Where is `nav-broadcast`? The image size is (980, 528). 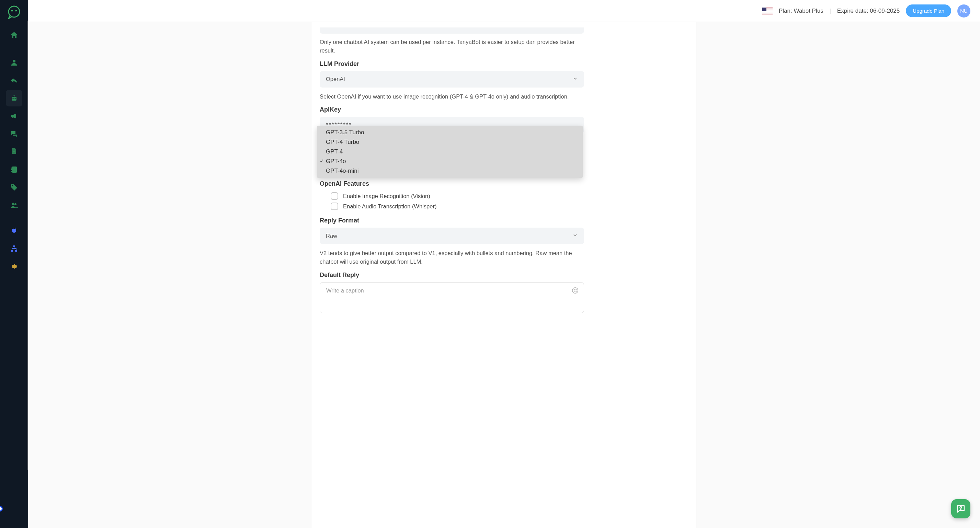
nav-broadcast is located at coordinates (14, 116).